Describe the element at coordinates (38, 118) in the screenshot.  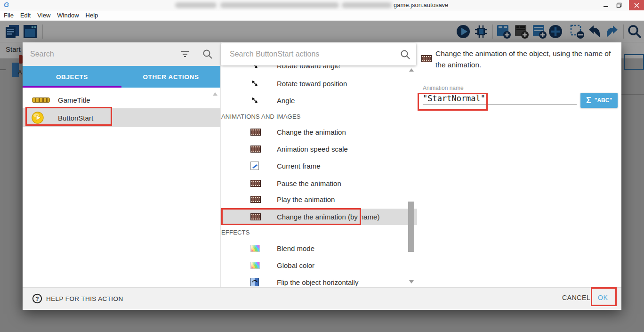
I see `buttonstart-play-icon` at that location.